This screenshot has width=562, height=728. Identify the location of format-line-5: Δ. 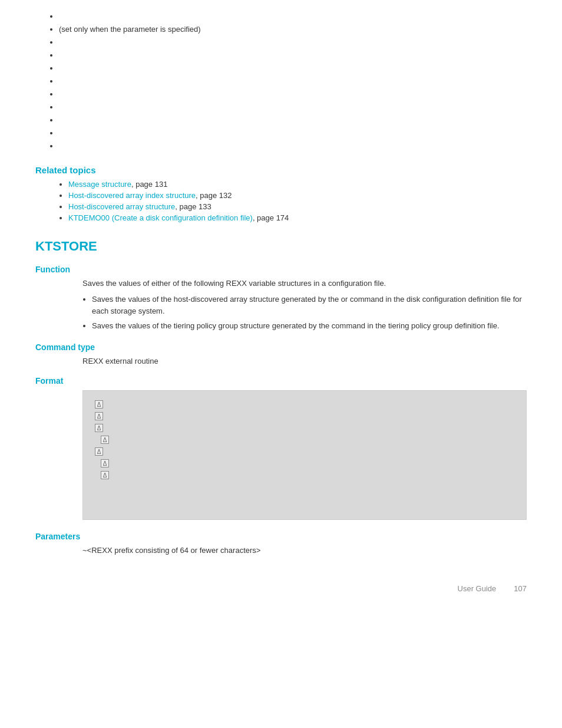
(305, 452).